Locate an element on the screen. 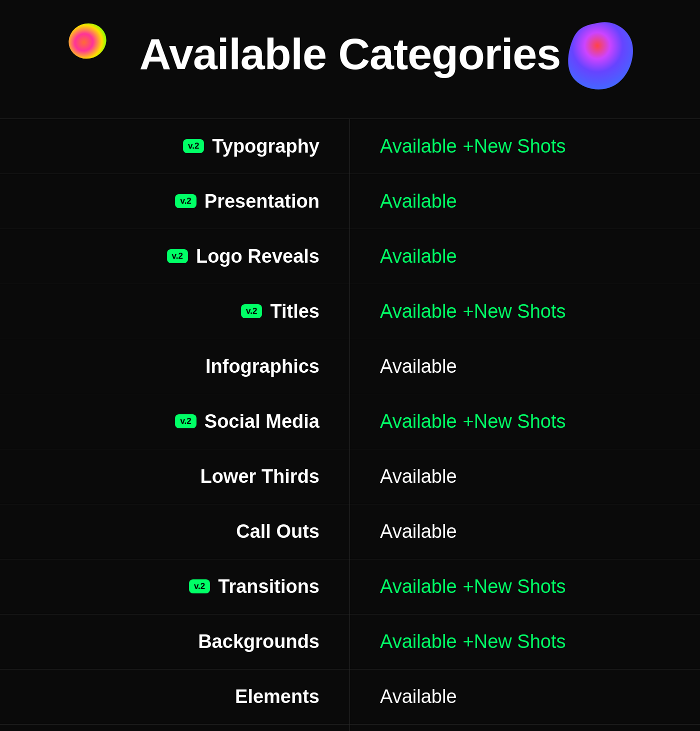  category-name-infographics: Infographics is located at coordinates (262, 366).